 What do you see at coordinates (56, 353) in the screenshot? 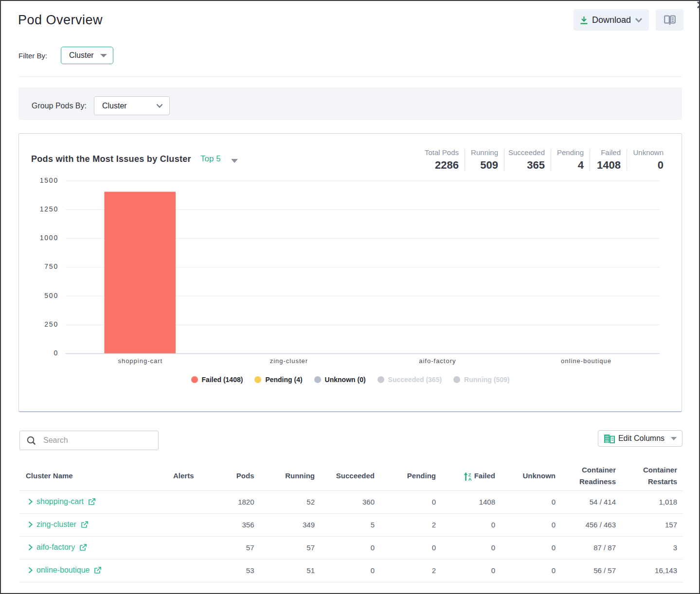
I see `svg-text: 0` at bounding box center [56, 353].